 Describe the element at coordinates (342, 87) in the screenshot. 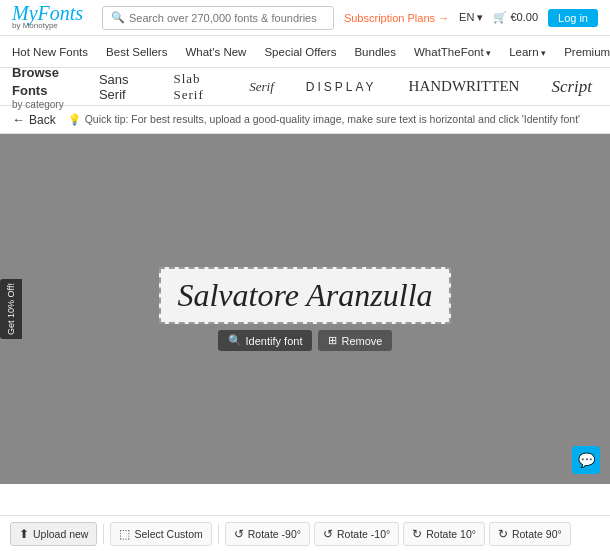

I see `category-display: DISPLAY` at that location.